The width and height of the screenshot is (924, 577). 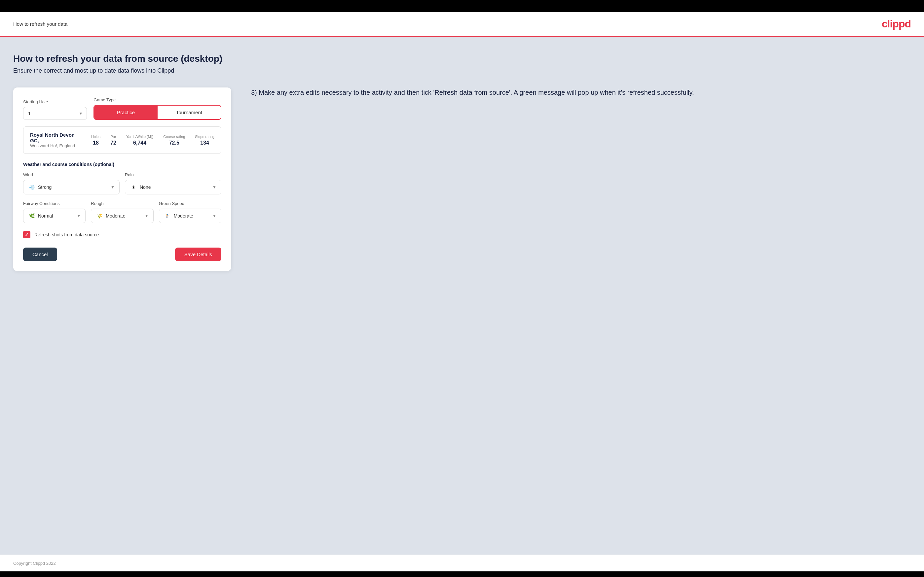 What do you see at coordinates (99, 216) in the screenshot?
I see `rough-icon: 🌾` at bounding box center [99, 216].